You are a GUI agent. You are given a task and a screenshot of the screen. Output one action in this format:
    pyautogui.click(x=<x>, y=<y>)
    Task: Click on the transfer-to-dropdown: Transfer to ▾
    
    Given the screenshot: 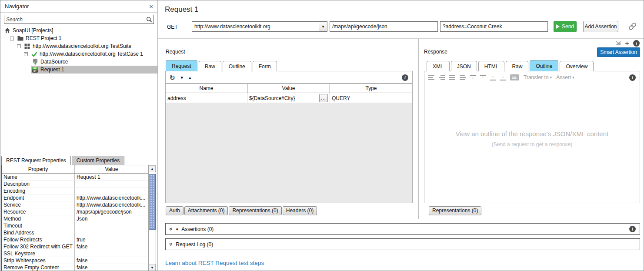 What is the action you would take?
    pyautogui.click(x=537, y=77)
    